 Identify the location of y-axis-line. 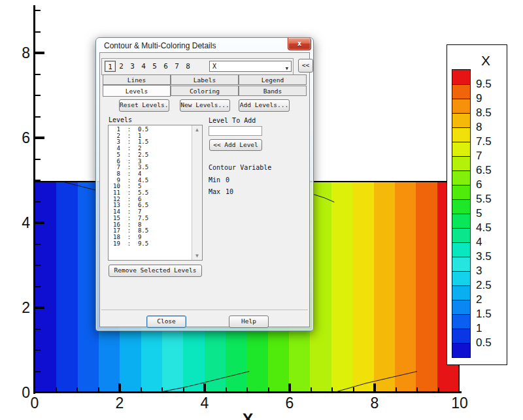
(34, 200).